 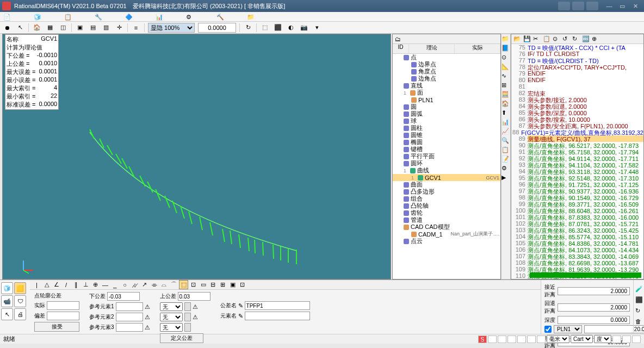 What do you see at coordinates (20, 301) in the screenshot?
I see `mode-4: 🛡` at bounding box center [20, 301].